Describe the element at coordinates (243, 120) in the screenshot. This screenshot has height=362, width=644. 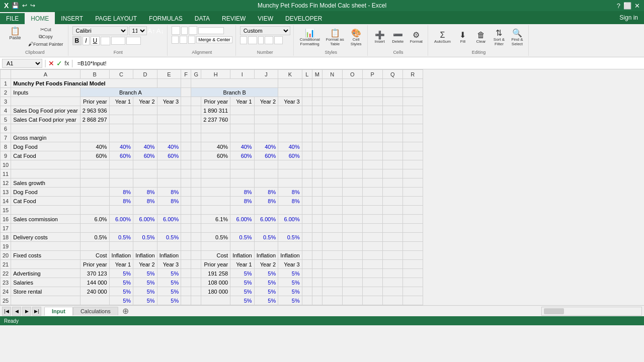
I see `cell-i5` at that location.